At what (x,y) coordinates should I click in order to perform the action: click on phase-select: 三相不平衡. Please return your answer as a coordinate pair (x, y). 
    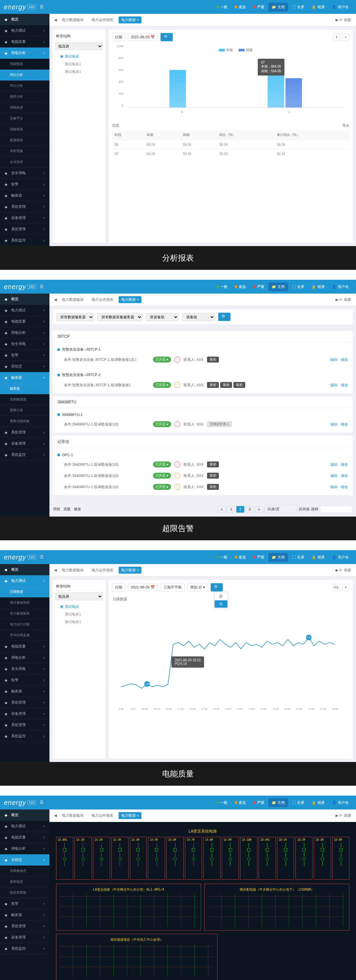
    Looking at the image, I should click on (173, 587).